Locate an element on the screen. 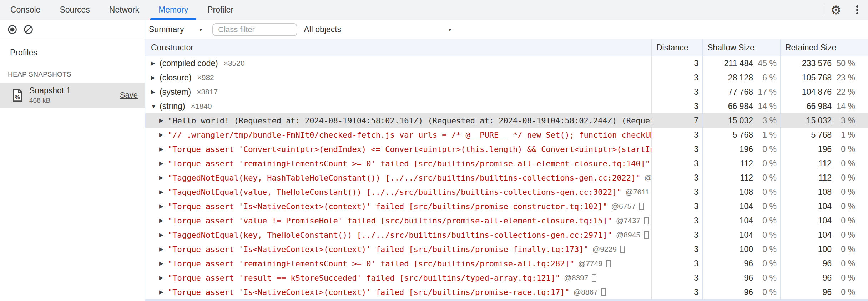  tab-sources: Sources is located at coordinates (75, 10).